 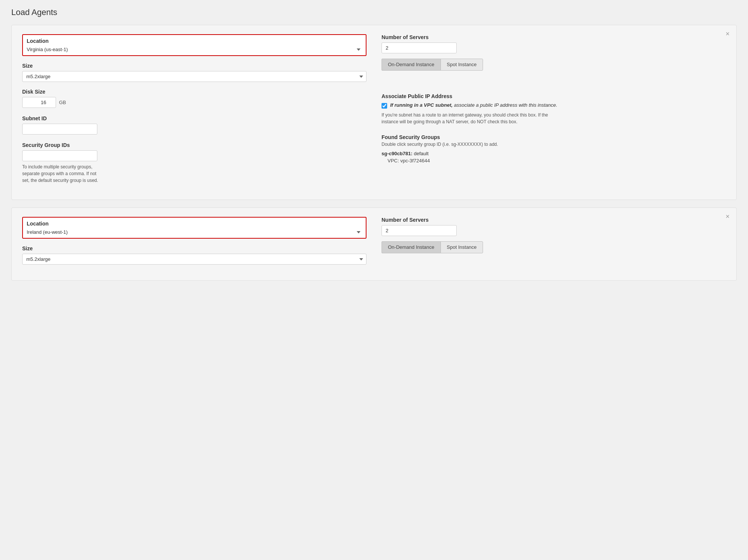 What do you see at coordinates (554, 161) in the screenshot?
I see `sg-vpc-1: VPC: vpc-3f724644` at bounding box center [554, 161].